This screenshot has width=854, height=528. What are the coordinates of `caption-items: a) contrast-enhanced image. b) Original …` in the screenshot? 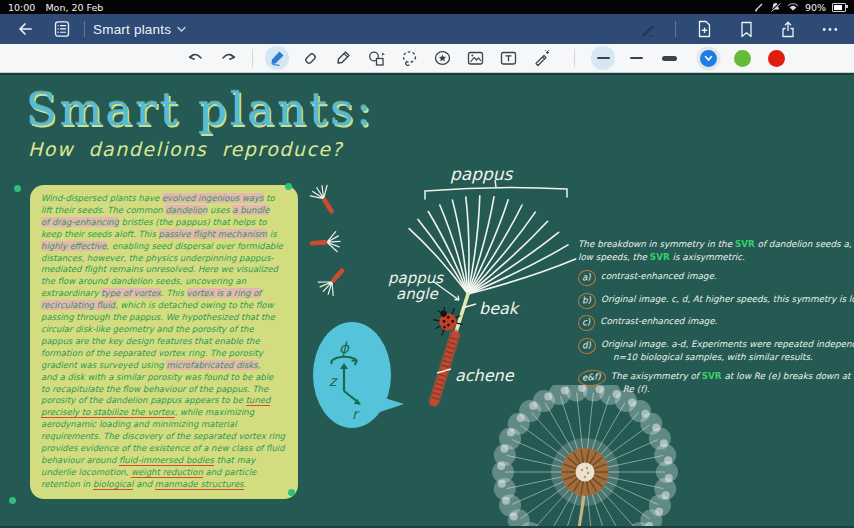 It's located at (716, 332).